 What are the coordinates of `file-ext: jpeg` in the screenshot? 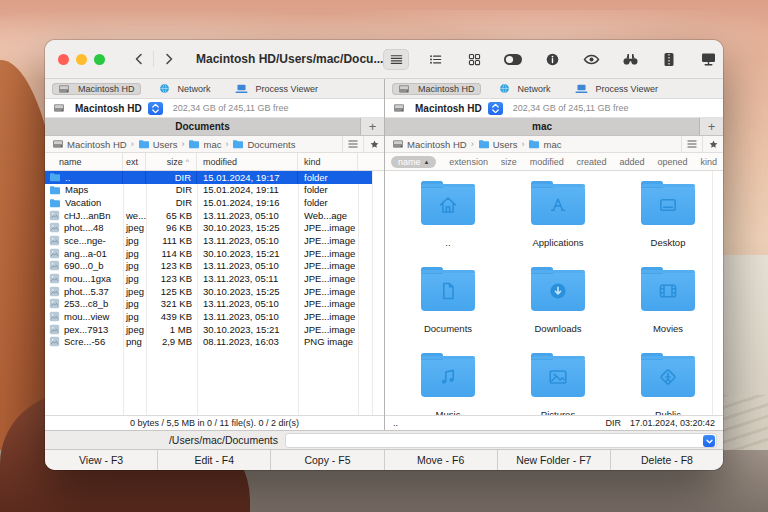 It's located at (134, 330).